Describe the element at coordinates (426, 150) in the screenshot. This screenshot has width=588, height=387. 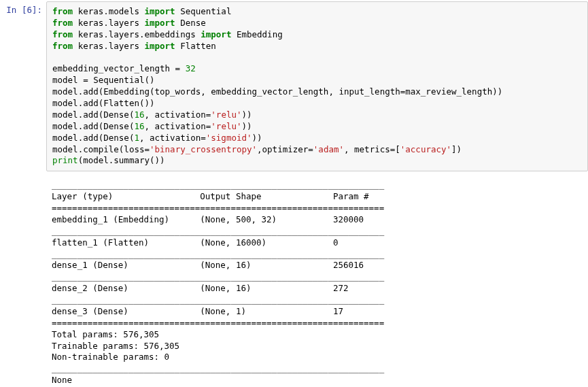
I see `string-literal: 'accuracy'` at that location.